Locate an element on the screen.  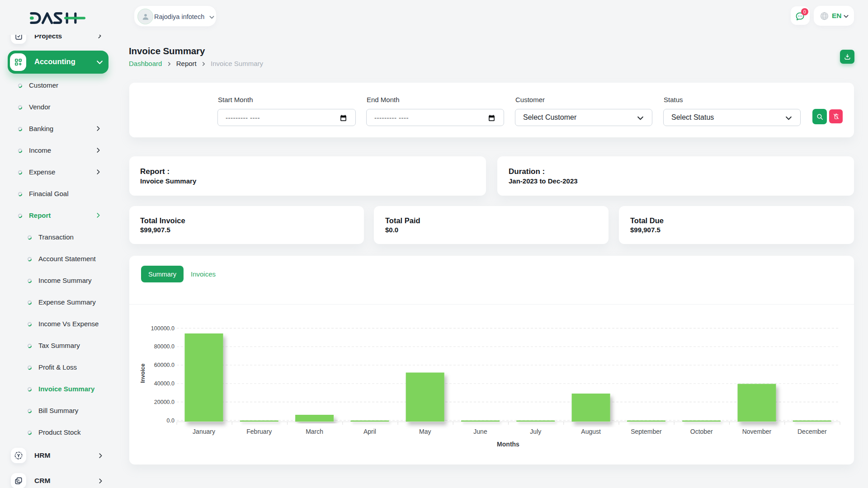
svg-text: January is located at coordinates (204, 432).